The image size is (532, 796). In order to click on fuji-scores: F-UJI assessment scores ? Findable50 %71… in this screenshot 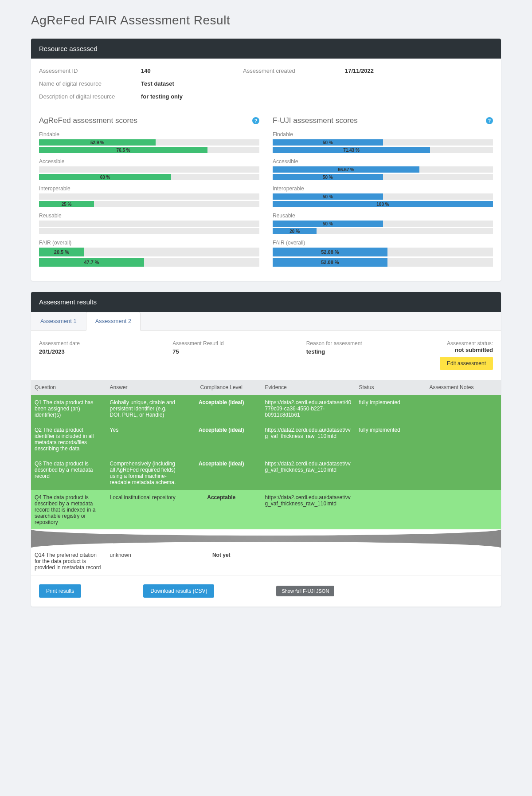, I will do `click(383, 194)`.